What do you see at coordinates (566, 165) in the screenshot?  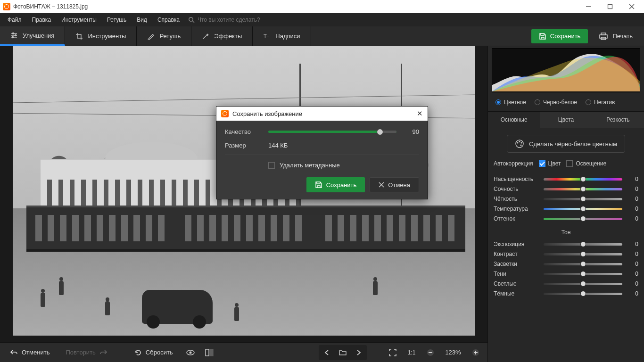 I see `autocorrection-row: Автокоррекция Цвет Освещение` at bounding box center [566, 165].